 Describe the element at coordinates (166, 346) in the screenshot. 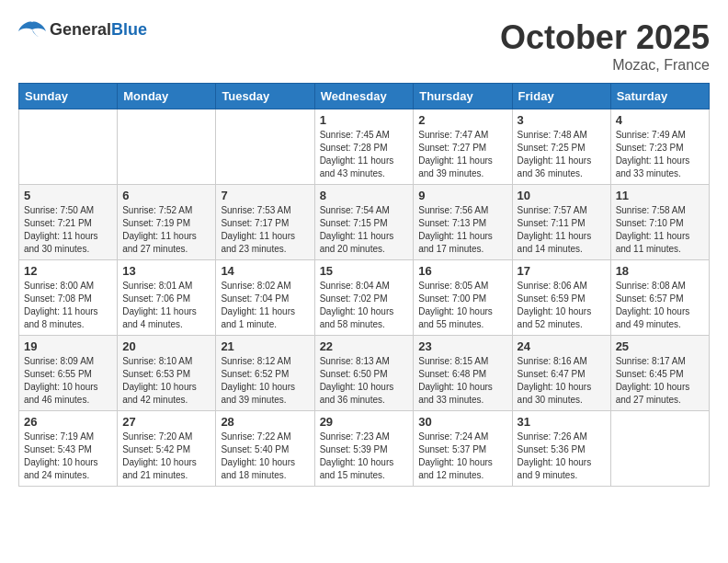

I see `day-number: 20` at that location.